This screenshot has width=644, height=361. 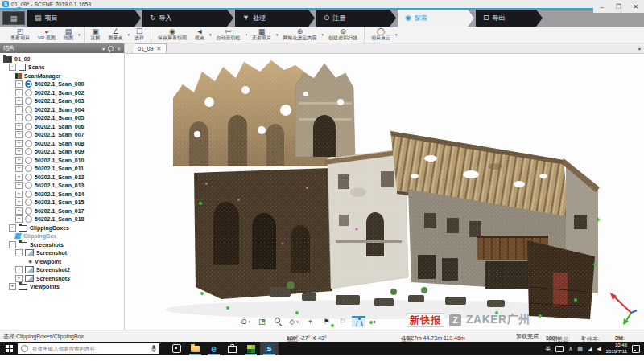 What do you see at coordinates (14, 18) in the screenshot?
I see `app-menu-button: ▤` at bounding box center [14, 18].